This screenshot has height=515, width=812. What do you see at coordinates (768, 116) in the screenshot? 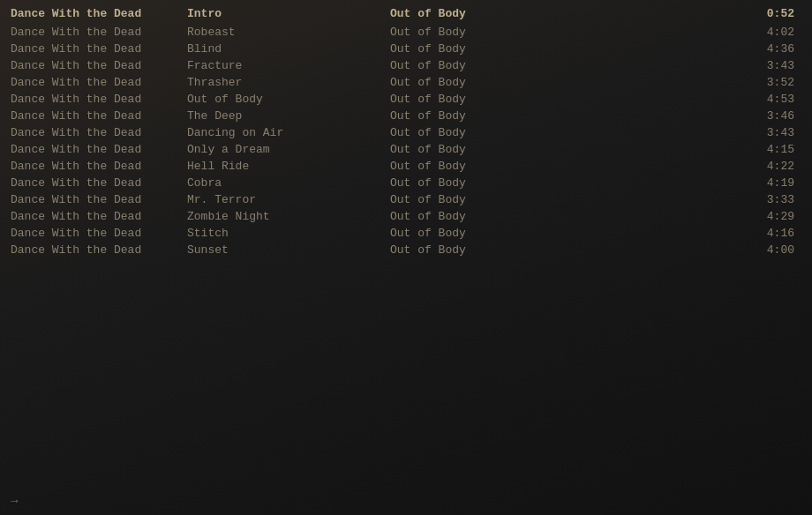
I see `track-duration: 3:46` at bounding box center [768, 116].